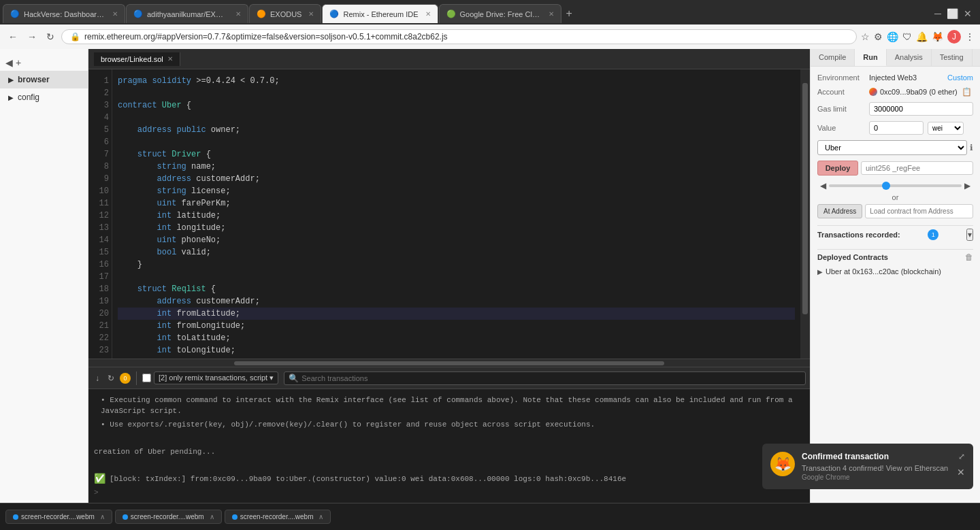  What do you see at coordinates (896, 186) in the screenshot?
I see `slider-container: ◀ ▶` at bounding box center [896, 186].